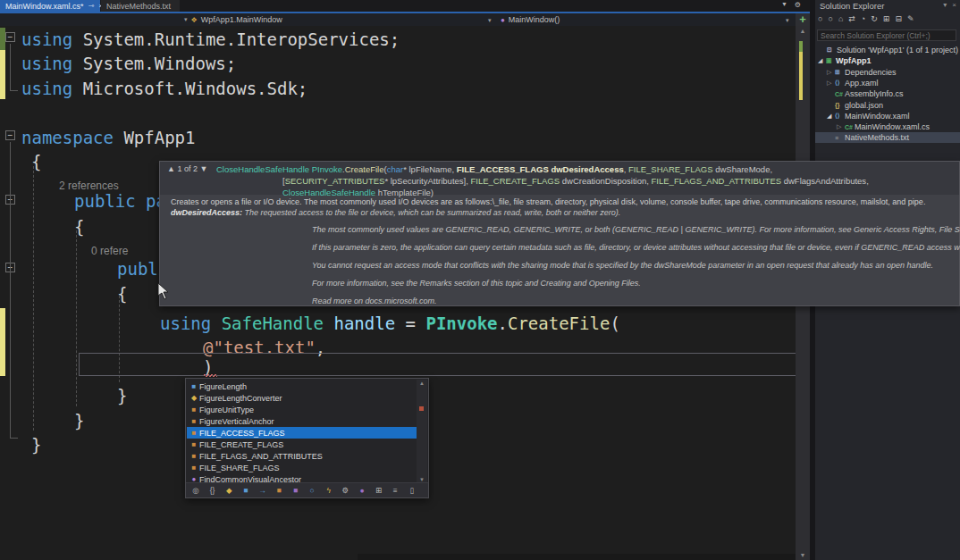 This screenshot has height=560, width=960. I want to click on code-token: using, so click(191, 323).